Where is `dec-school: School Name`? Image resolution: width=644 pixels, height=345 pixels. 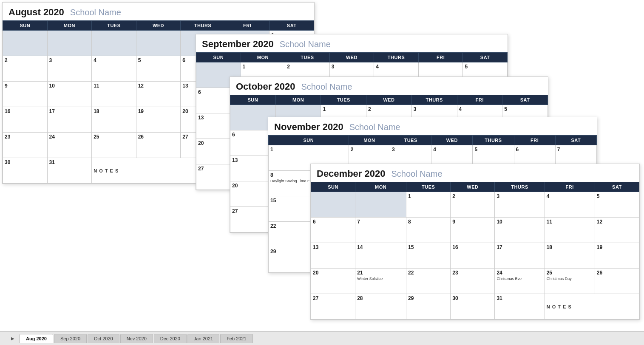 dec-school: School Name is located at coordinates (417, 174).